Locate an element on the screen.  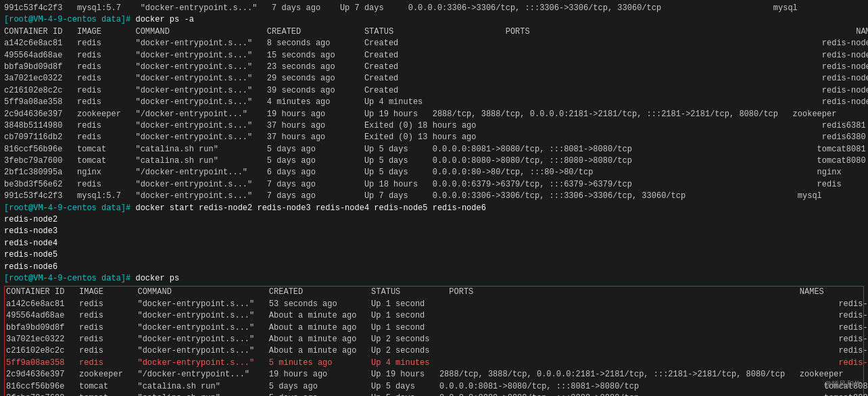
row-3a70-created: 3a7021ec0322 redis "docker-entrypoint.s.… is located at coordinates (434, 78).